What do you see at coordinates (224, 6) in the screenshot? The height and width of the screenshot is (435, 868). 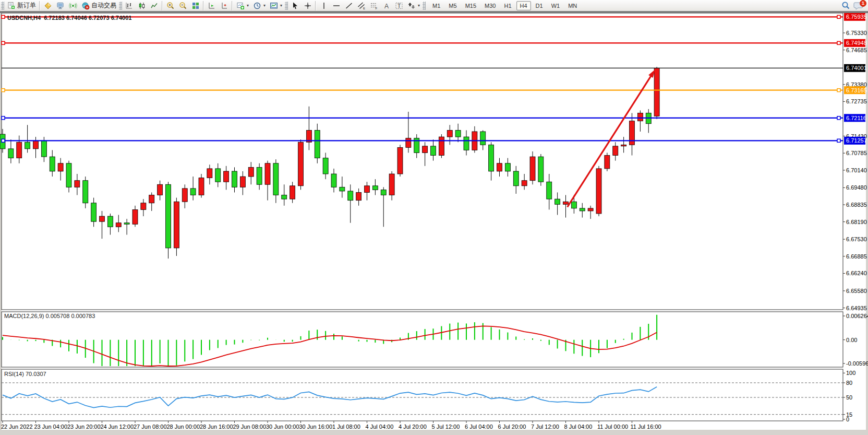 I see `chart-shift-button` at bounding box center [224, 6].